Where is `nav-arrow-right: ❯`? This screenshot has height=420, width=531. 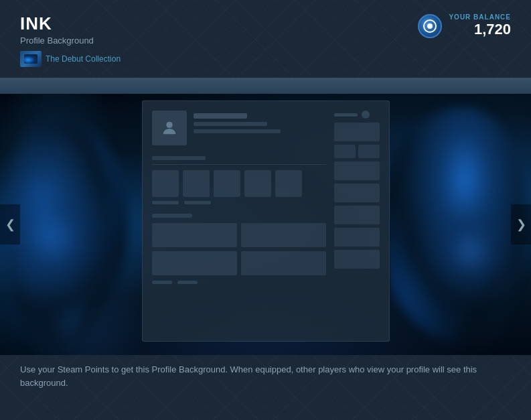
nav-arrow-right: ❯ is located at coordinates (521, 224).